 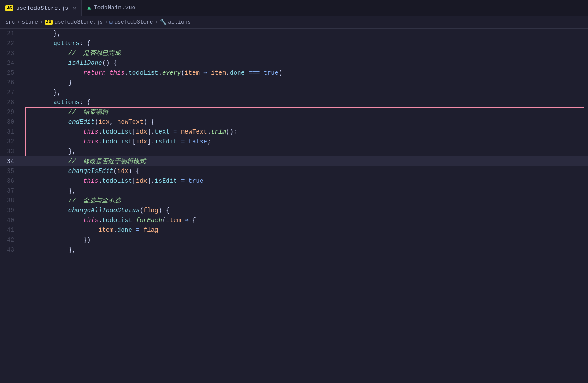 I want to click on line-43: 43 },, so click(x=294, y=250).